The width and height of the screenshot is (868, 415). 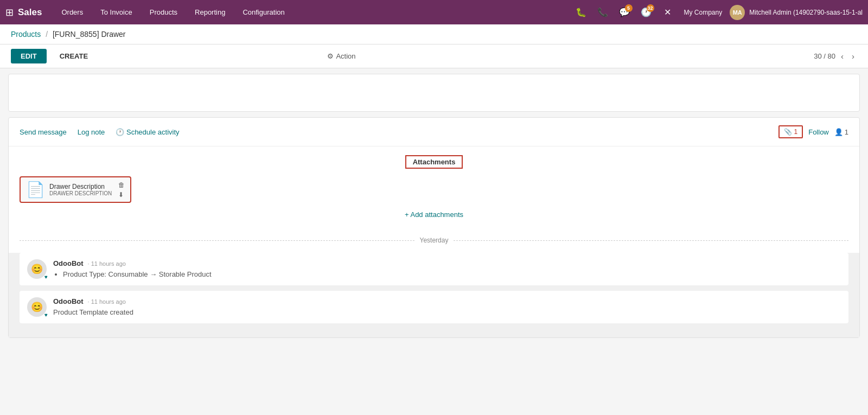 I want to click on chat-icon-button: 💬 5, so click(x=624, y=12).